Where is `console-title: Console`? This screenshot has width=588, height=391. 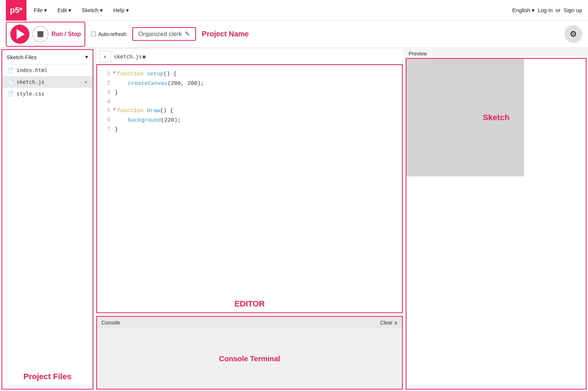 console-title: Console is located at coordinates (111, 323).